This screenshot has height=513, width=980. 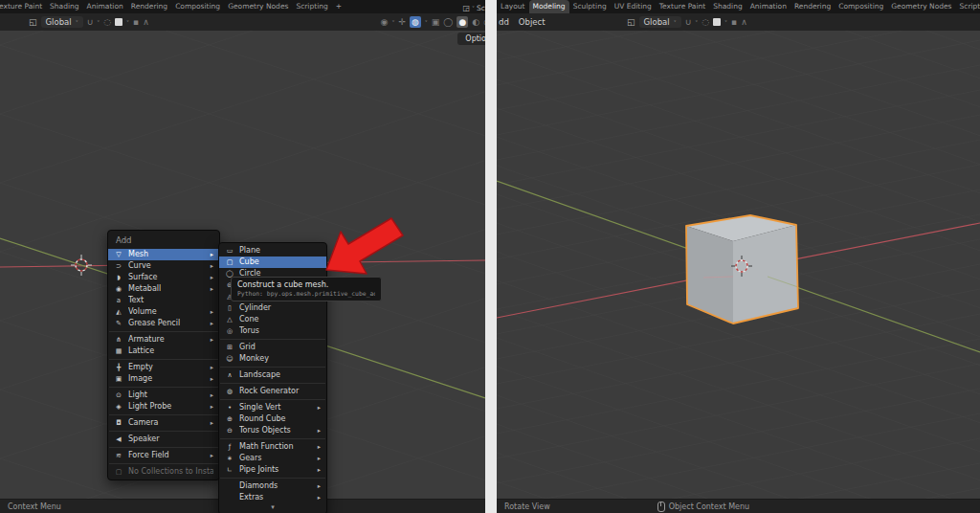 I want to click on menu-item-gears: ∗Gears▸, so click(x=273, y=458).